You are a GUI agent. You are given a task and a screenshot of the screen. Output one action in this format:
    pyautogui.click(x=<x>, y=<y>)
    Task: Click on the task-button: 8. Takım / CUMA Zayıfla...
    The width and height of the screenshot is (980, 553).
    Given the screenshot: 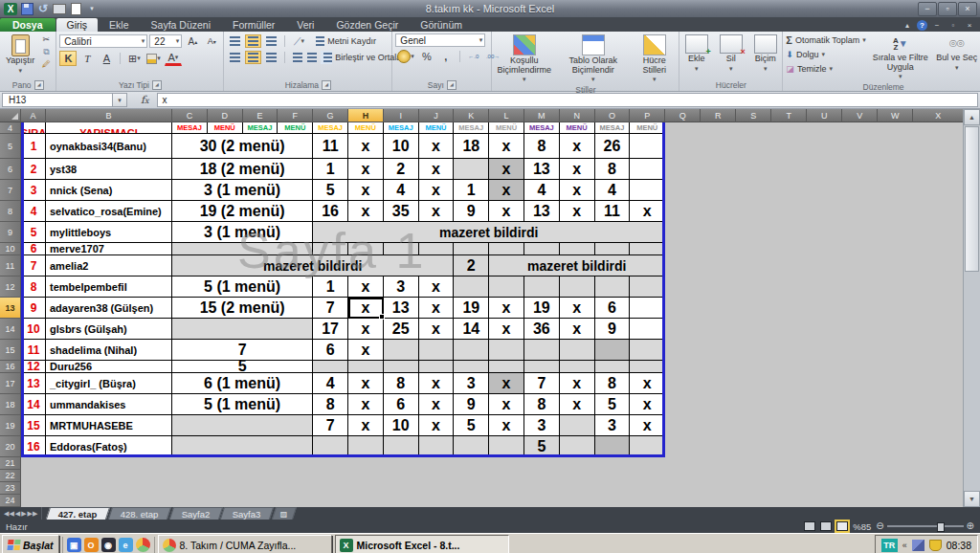 What is the action you would take?
    pyautogui.click(x=245, y=543)
    